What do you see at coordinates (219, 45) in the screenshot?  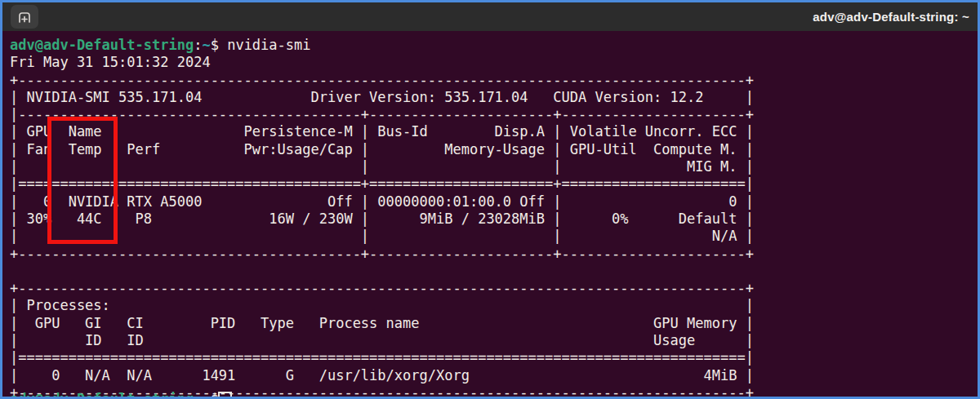 I see `prompt-symbol: $` at bounding box center [219, 45].